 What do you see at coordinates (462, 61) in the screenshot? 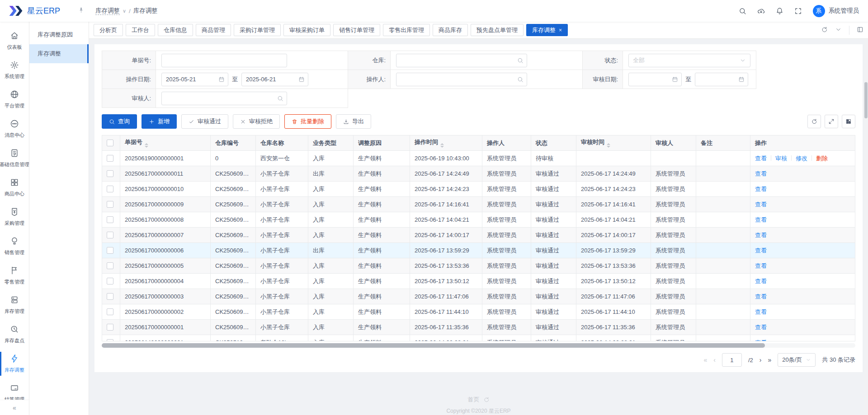
I see `warehouse-input` at bounding box center [462, 61].